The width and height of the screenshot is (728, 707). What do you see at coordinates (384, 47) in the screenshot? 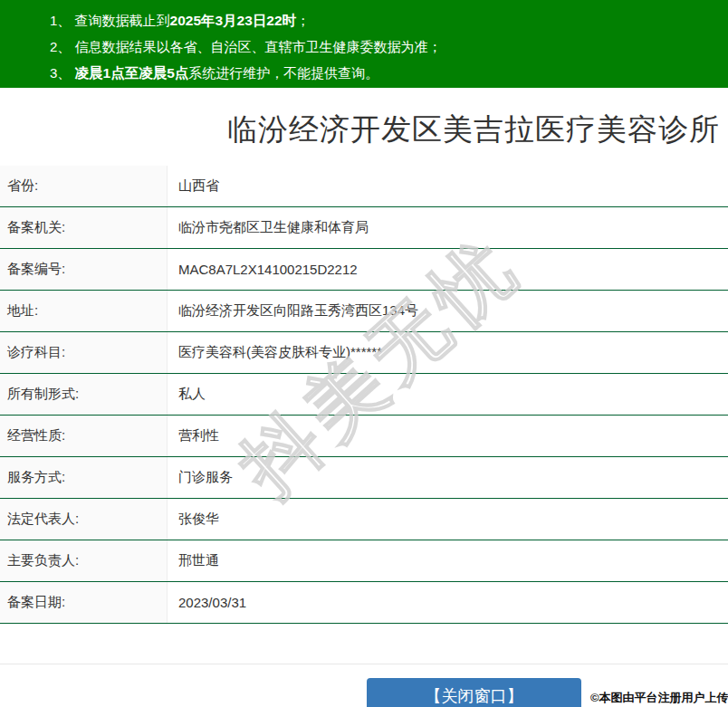
I see `notice-line-2: 2、 信息数据结果以各省、自治区、直辖市卫生健康委数据为准；` at bounding box center [384, 47].